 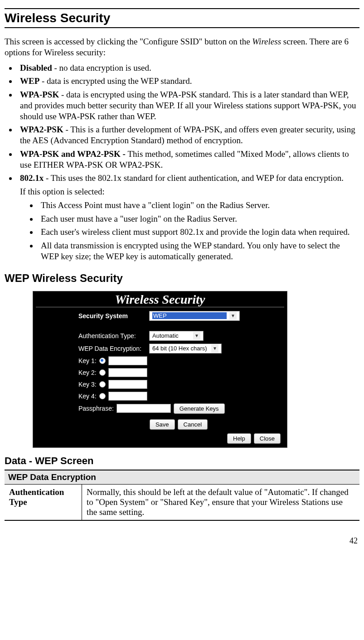 What do you see at coordinates (128, 384) in the screenshot?
I see `key3-input` at bounding box center [128, 384].